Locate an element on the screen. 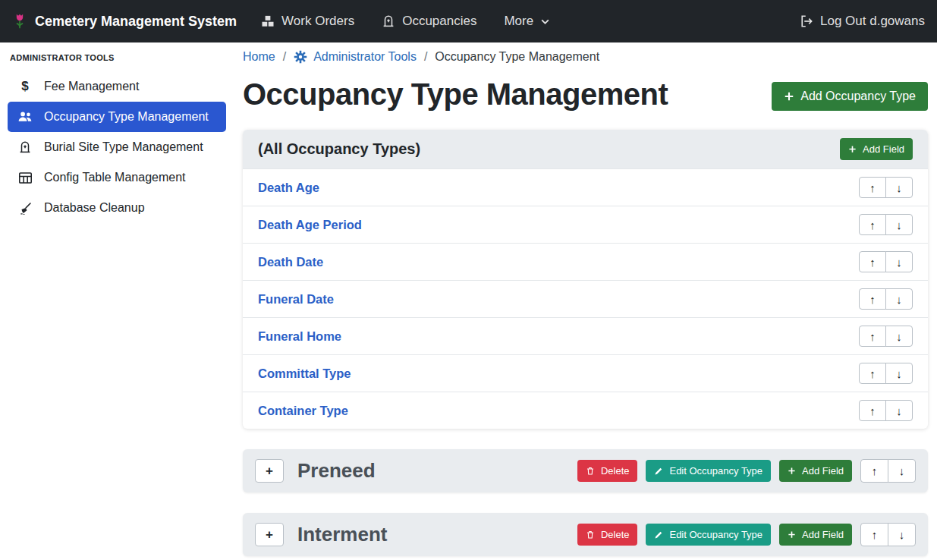 The height and width of the screenshot is (560, 937). add-field-label: Add Field is located at coordinates (822, 534).